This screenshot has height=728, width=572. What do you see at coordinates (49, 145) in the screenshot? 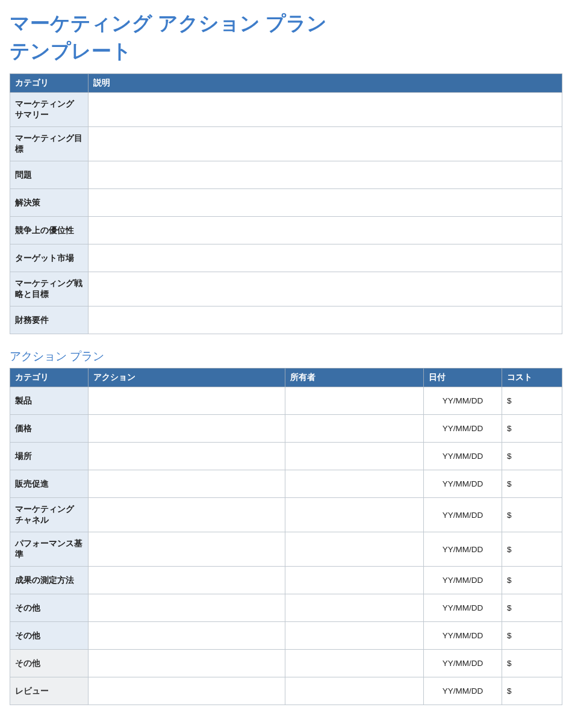
I see `row-category-label: マーケティング目標` at bounding box center [49, 145].